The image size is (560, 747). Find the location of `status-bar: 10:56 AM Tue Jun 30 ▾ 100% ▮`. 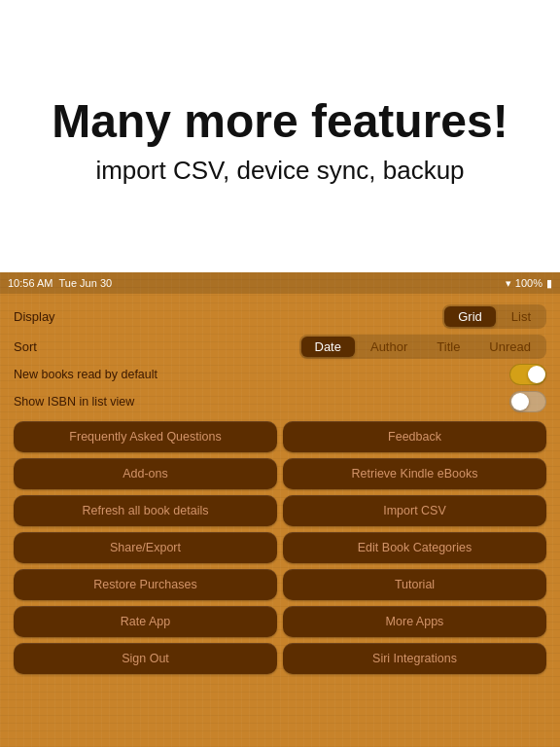

status-bar: 10:56 AM Tue Jun 30 ▾ 100% ▮ is located at coordinates (280, 283).